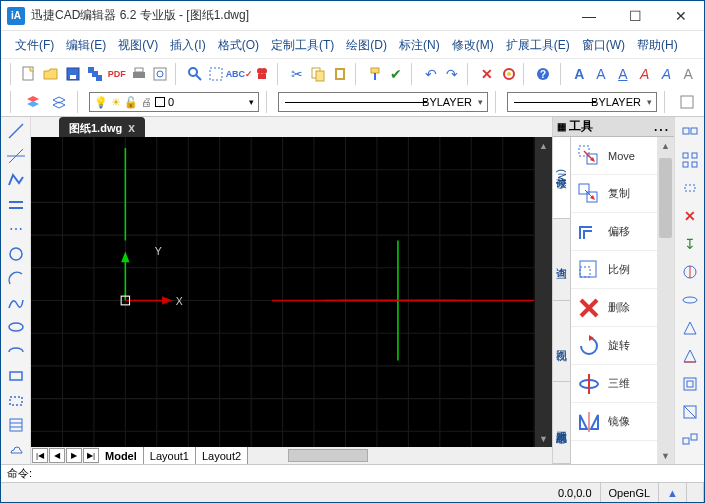  I want to click on join-icon, so click(690, 300).